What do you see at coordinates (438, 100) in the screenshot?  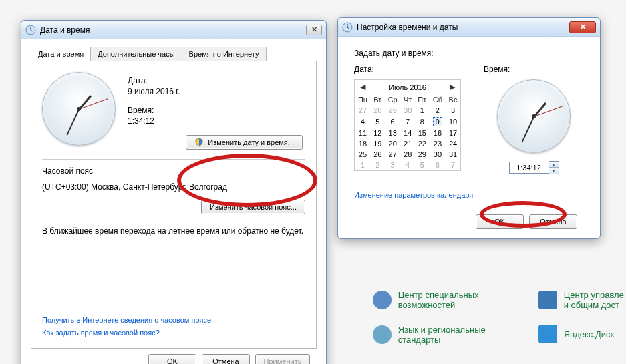 I see `calendar-dow: Сб` at bounding box center [438, 100].